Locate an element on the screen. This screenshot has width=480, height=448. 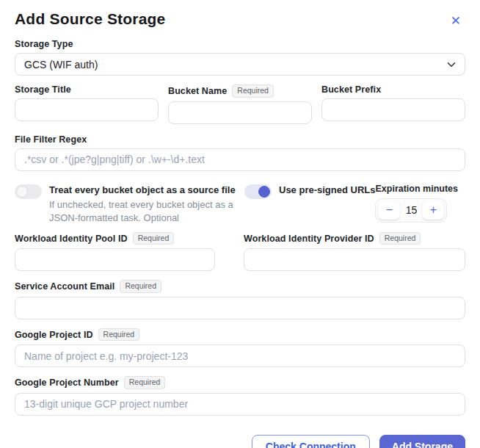
treat-as-source-label: Treat every bucket object as a source fi… is located at coordinates (147, 190).